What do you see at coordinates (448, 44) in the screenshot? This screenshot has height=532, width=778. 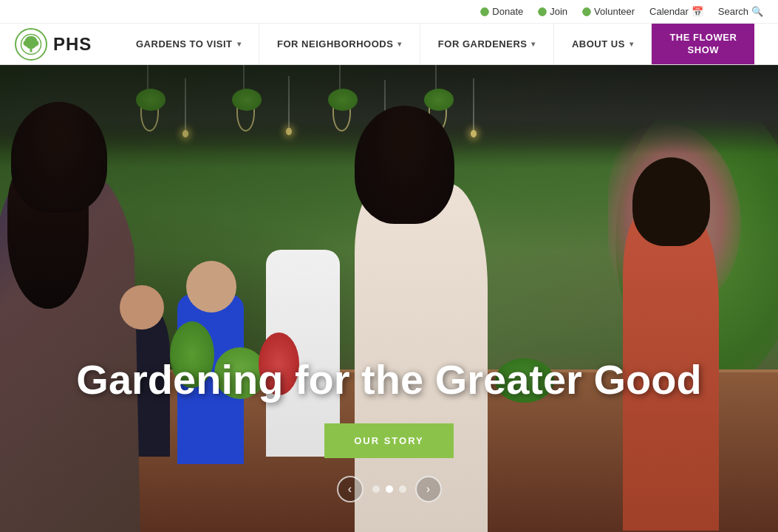 I see `nav-items: GARDENS TO VISIT ▾ FOR NEIGHBORHOODS ▾ F…` at bounding box center [448, 44].